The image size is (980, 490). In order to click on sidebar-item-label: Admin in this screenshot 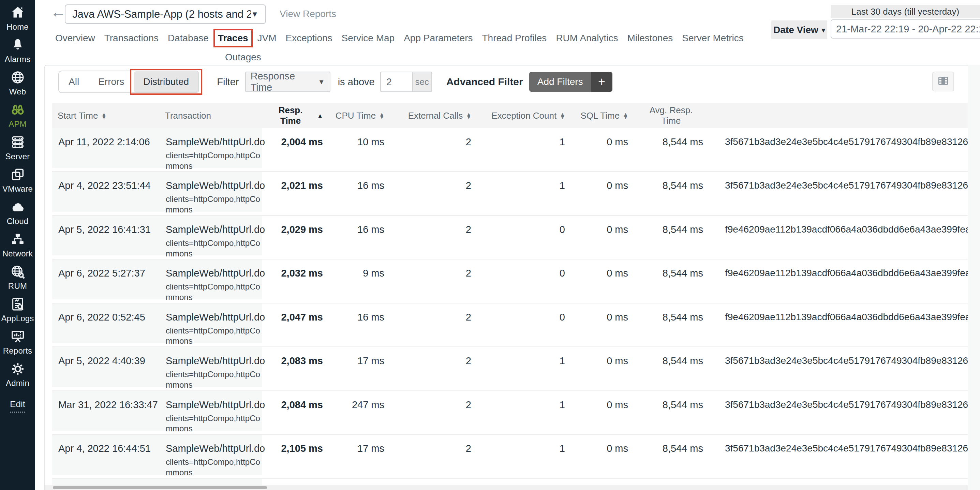, I will do `click(18, 383)`.